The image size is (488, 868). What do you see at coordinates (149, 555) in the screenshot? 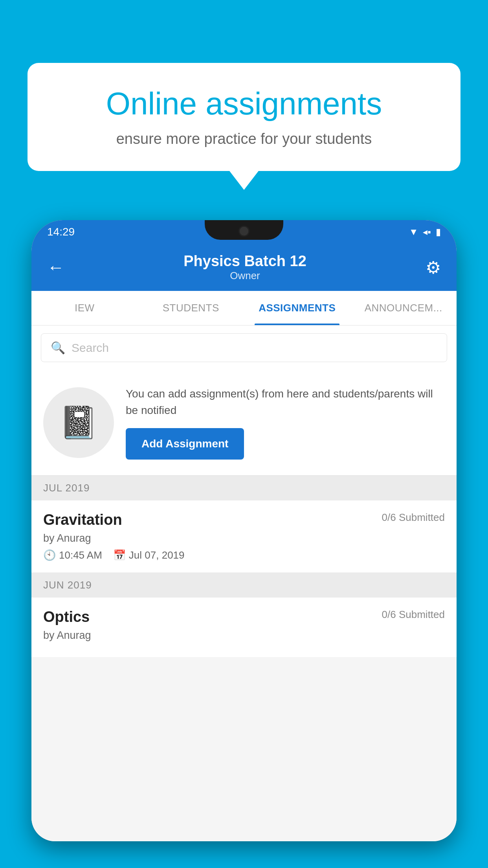
I see `assignment-date-gravitation: 📅 Jul 07, 2019` at bounding box center [149, 555].